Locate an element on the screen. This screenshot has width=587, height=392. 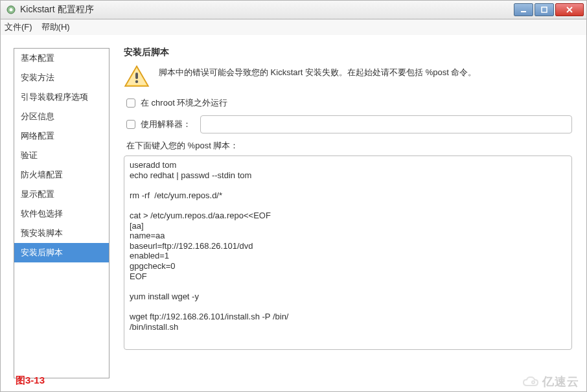
warning-row: 脚本中的错误可能会导致您的 Kickstart 安装失败。在起始处请不要包括 %… is located at coordinates (348, 76).